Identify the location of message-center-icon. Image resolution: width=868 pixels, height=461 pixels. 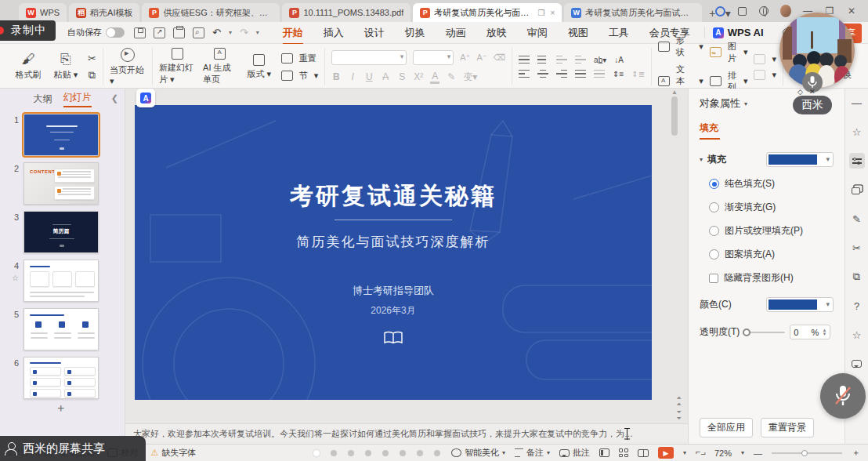
(720, 11).